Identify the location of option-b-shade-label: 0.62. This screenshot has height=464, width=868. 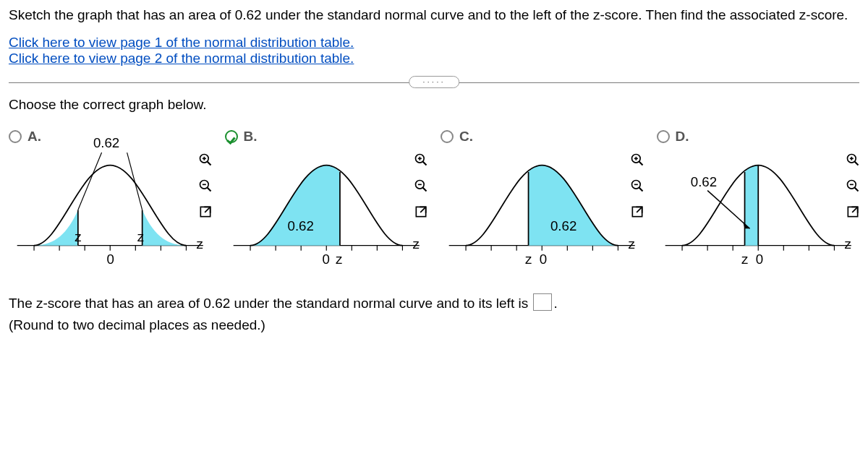
(300, 225).